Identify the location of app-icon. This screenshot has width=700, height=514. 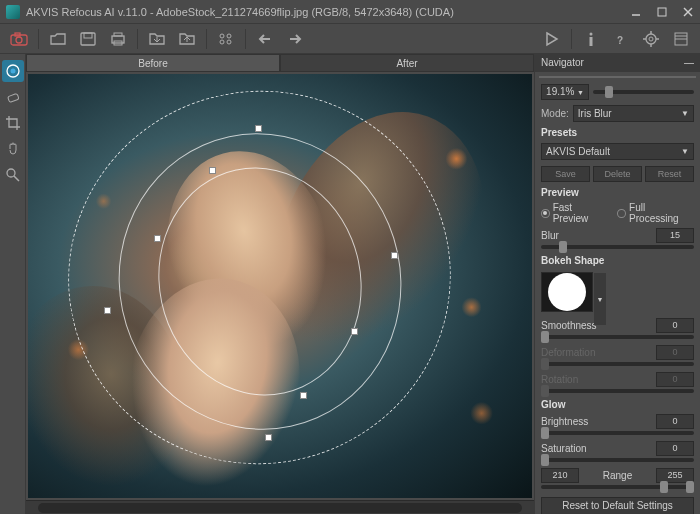
(13, 12).